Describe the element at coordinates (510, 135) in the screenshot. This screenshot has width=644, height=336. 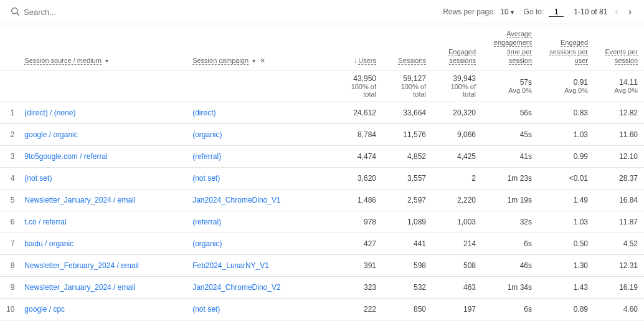
I see `avg-engagement-cell: 45s` at that location.